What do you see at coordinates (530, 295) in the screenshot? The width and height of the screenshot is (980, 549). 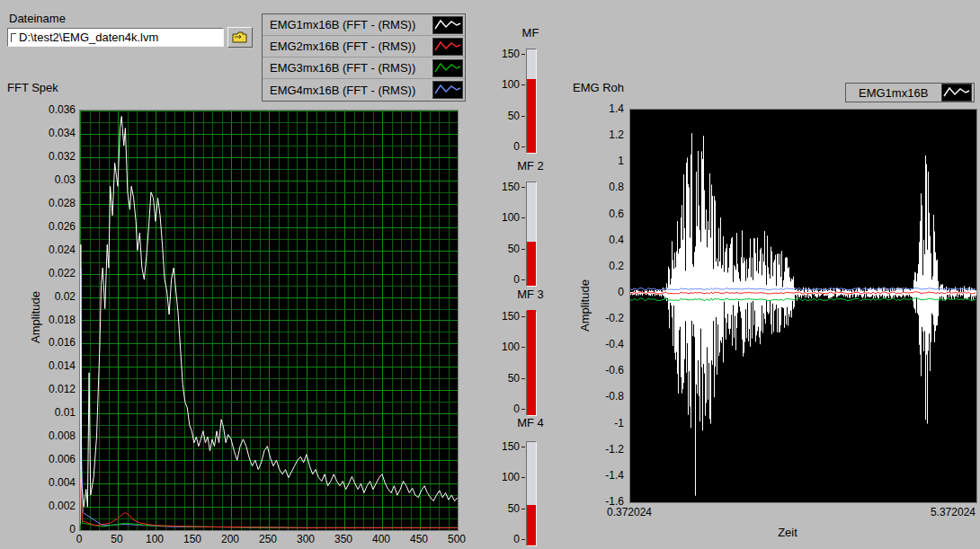 I see `mf-meter-label: MF 3` at bounding box center [530, 295].